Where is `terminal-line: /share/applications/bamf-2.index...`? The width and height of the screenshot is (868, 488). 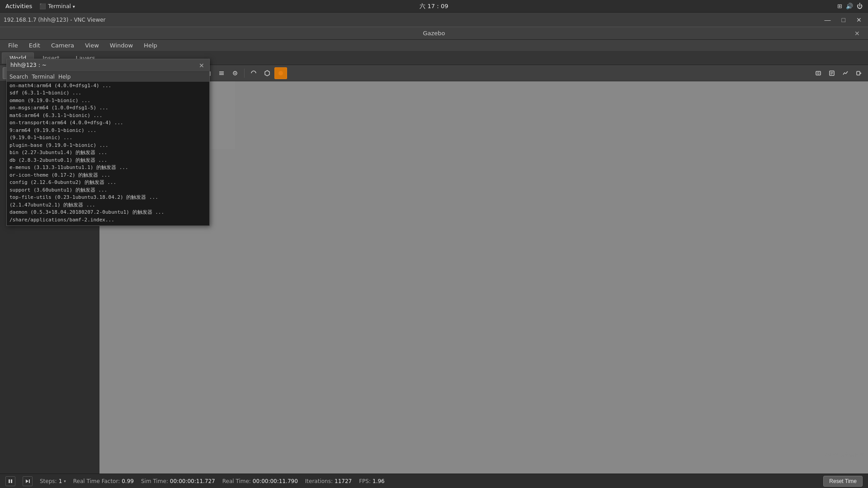
terminal-line: /share/applications/bamf-2.index... is located at coordinates (108, 221).